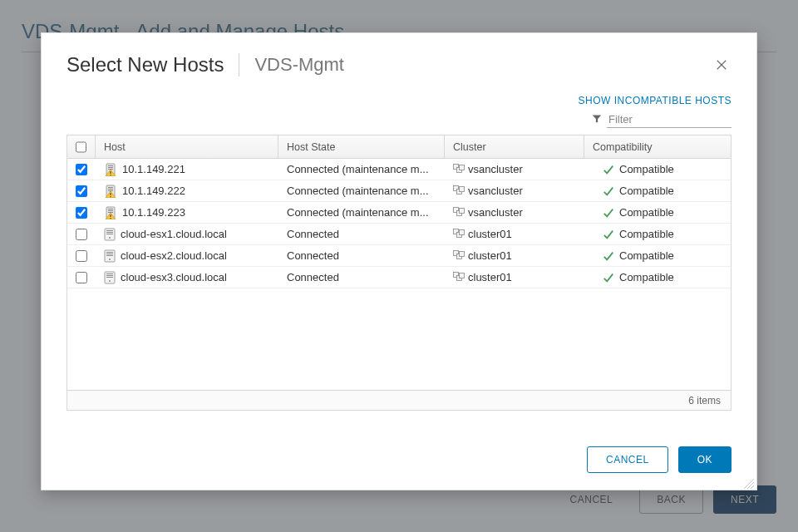 Image resolution: width=798 pixels, height=532 pixels. Describe the element at coordinates (705, 460) in the screenshot. I see `ok-button: OK` at that location.